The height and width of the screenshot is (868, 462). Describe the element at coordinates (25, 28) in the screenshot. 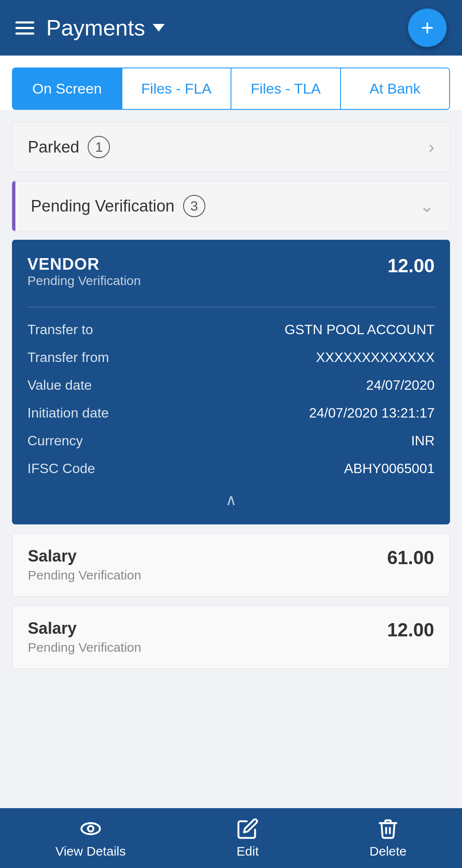

I see `hamburger-icon` at that location.